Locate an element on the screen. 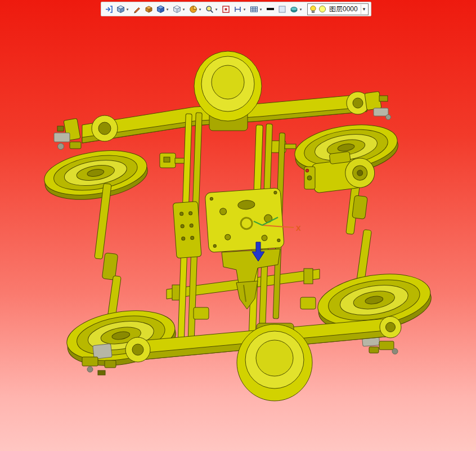 Image resolution: width=476 pixels, height=451 pixels. grid-table-icon is located at coordinates (254, 9).